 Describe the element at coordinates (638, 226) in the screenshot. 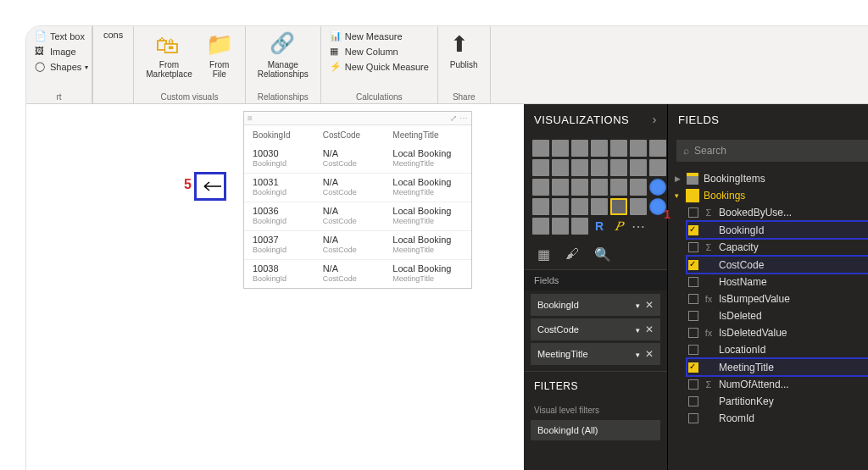

I see `viz-type: ⋯` at that location.